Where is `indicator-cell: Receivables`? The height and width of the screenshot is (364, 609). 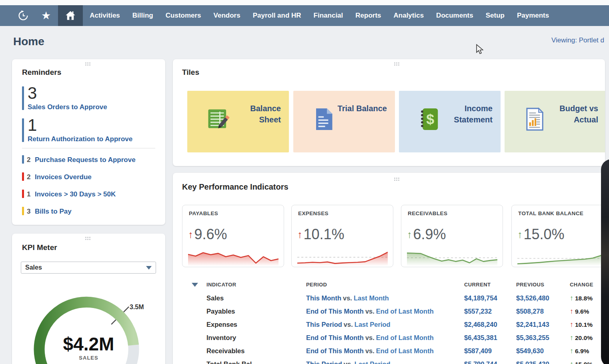
indicator-cell: Receivables is located at coordinates (226, 351).